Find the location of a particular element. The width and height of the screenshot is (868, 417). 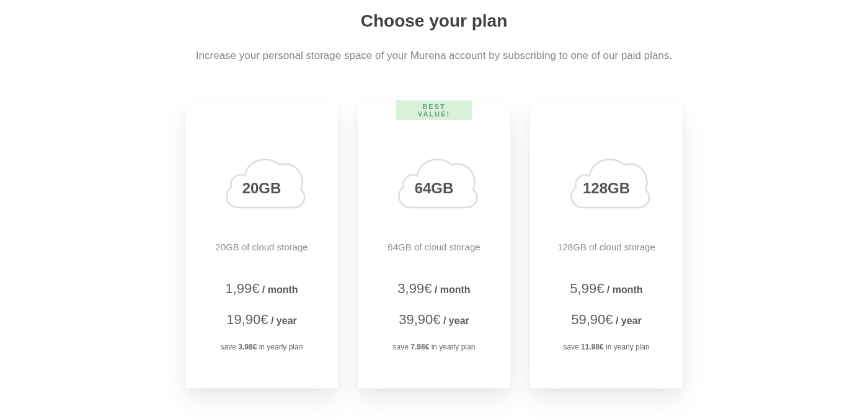

plan-card-128gb: 128GB 128GB of cloud storage 5,99€ / mon… is located at coordinates (606, 247).